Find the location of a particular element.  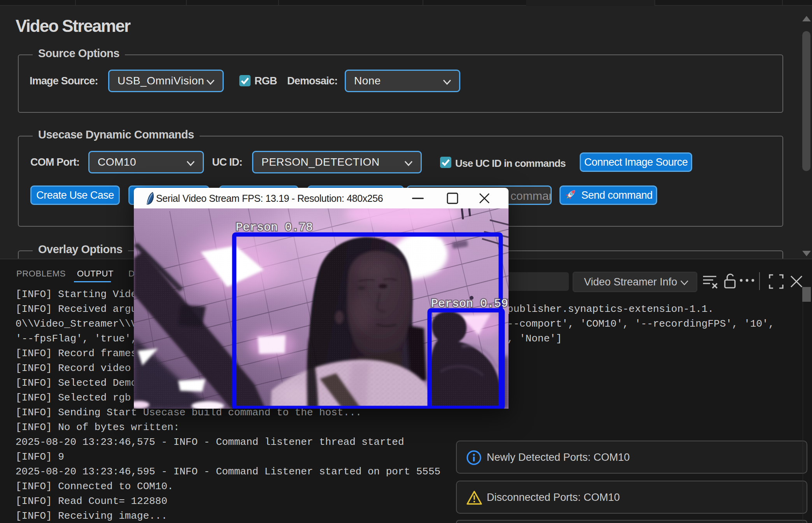

svg-text: Person 0.59 is located at coordinates (470, 304).